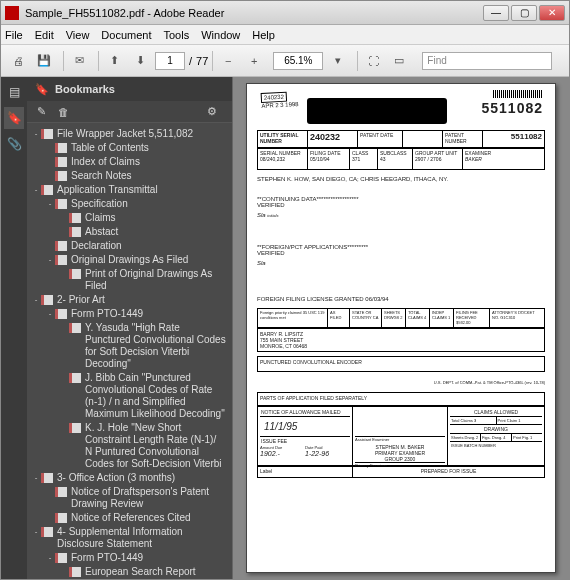  What do you see at coordinates (14, 35) in the screenshot?
I see `menu-file: File` at bounding box center [14, 35].